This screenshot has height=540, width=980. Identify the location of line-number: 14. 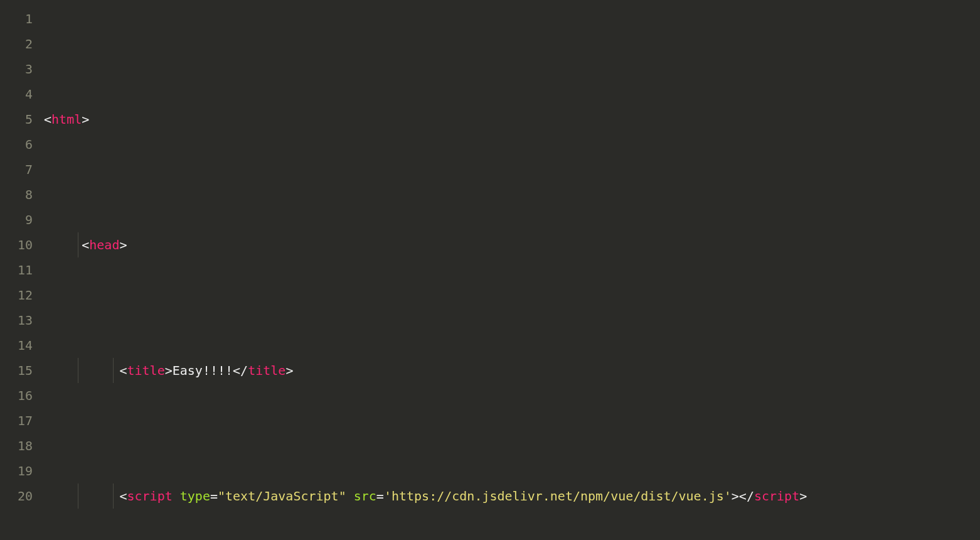
(16, 345).